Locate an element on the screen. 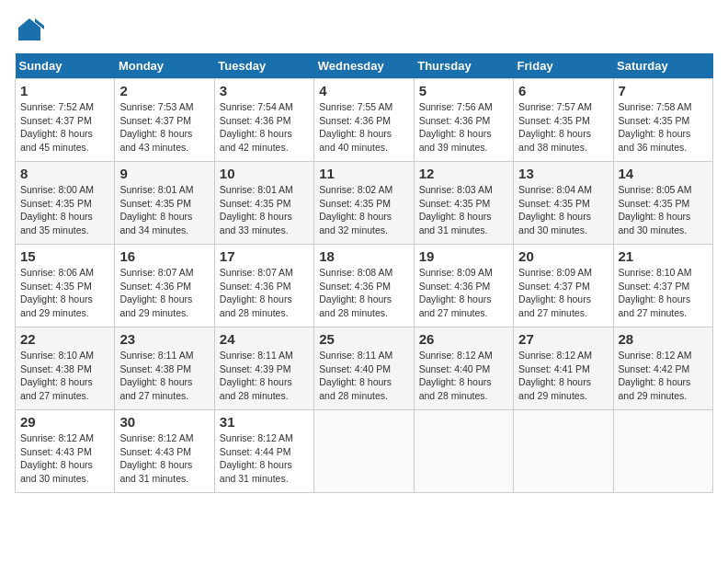 This screenshot has width=728, height=563. week-row-1: 1 Sunrise: 7:52 AM Sunset: 4:37 PM Dayli… is located at coordinates (364, 121).